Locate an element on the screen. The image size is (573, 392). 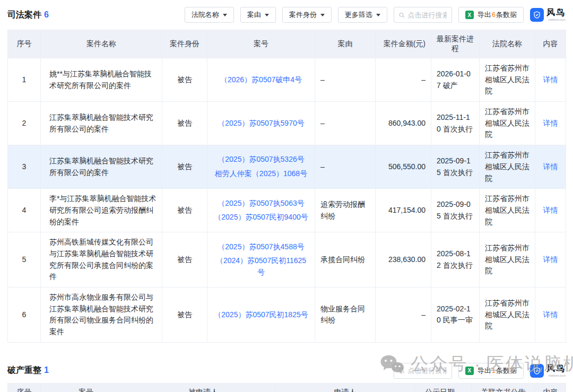
col-publish-date: 公示日期 is located at coordinates (444, 387).